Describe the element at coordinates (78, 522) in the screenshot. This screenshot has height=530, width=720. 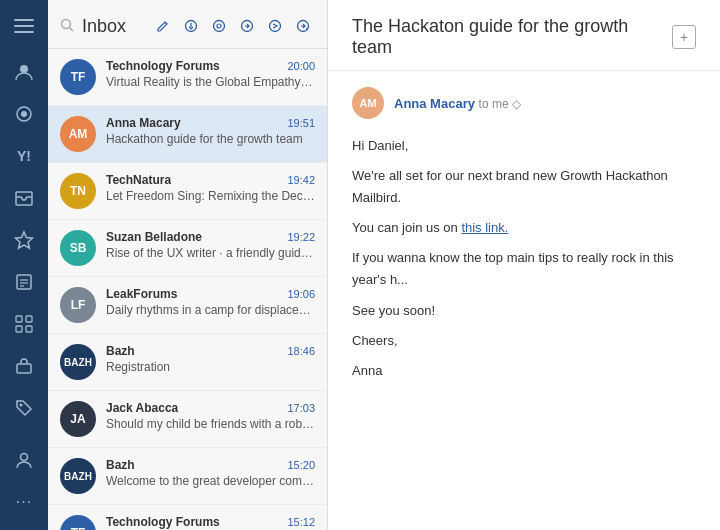
I see `avatar: TF` at that location.